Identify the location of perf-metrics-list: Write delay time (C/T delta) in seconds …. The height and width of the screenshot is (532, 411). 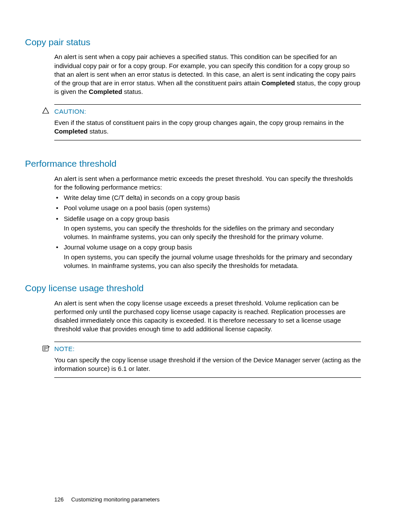
(208, 232).